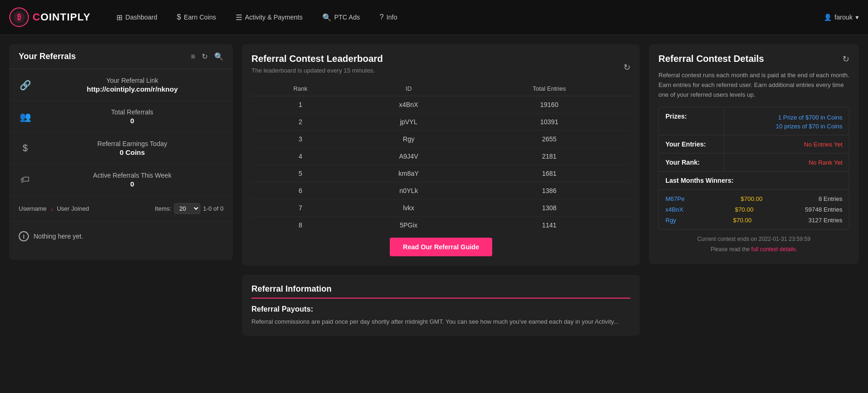  Describe the element at coordinates (207, 57) in the screenshot. I see `panel-icons: ≡ ↻ 🔍` at that location.